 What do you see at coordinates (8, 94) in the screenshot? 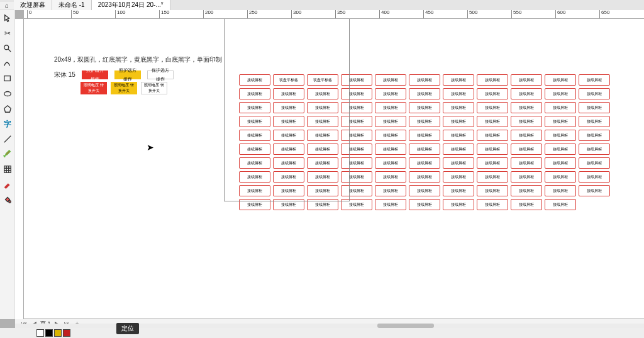
I see `ellipse-tool-icon` at bounding box center [8, 94].